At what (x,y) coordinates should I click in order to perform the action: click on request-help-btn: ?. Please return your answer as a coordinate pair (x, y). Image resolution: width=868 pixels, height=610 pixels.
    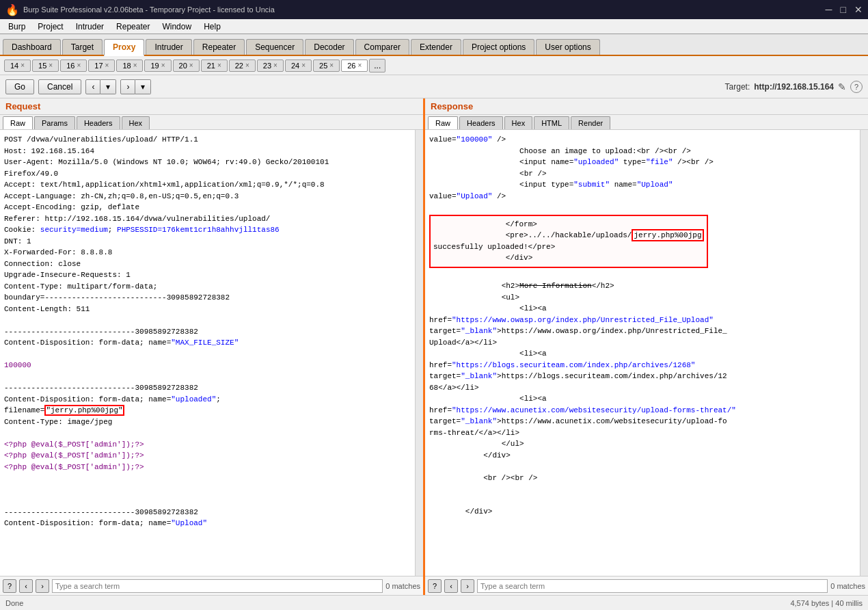
    Looking at the image, I should click on (10, 586).